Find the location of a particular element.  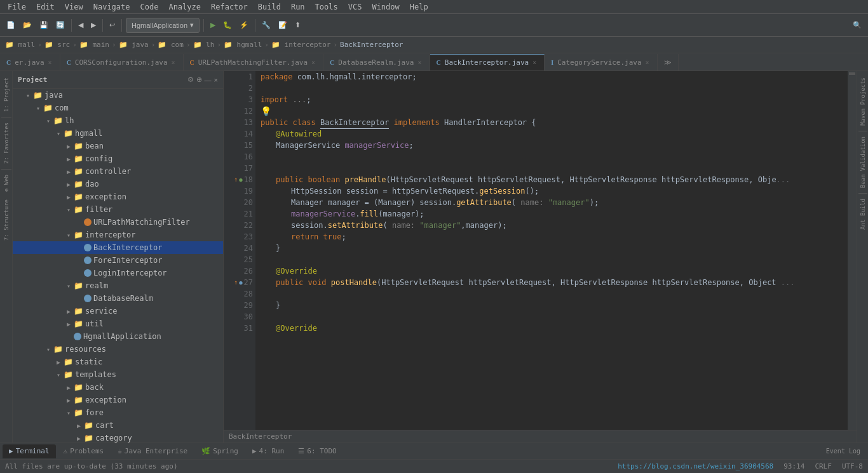

tab-cors: C CORSConfiguration.java × is located at coordinates (122, 62).